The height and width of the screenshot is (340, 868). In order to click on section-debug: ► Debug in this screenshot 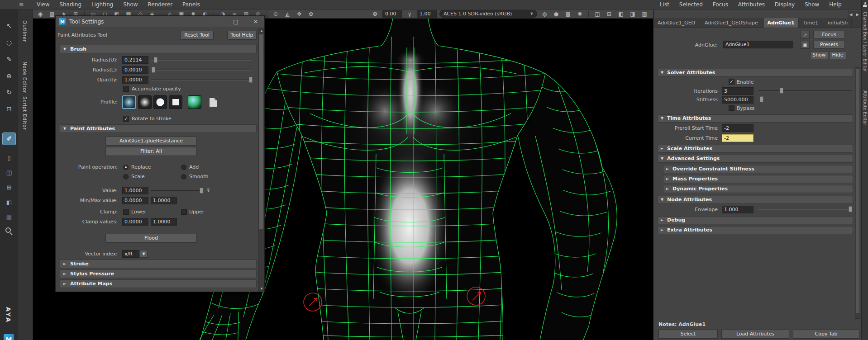, I will do `click(755, 220)`.